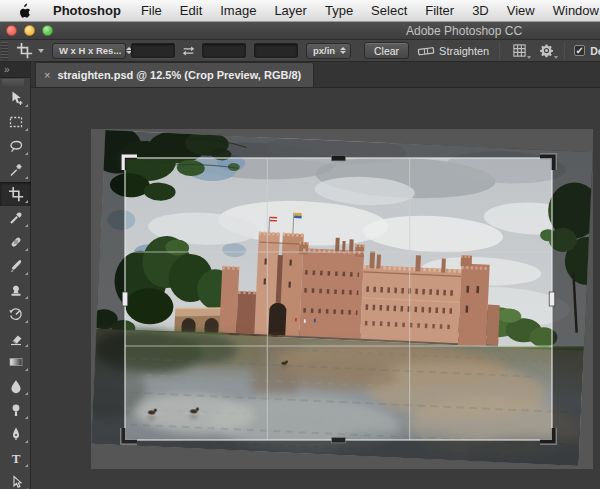 Image resolution: width=600 pixels, height=489 pixels. What do you see at coordinates (16, 170) in the screenshot?
I see `tool-wand` at bounding box center [16, 170].